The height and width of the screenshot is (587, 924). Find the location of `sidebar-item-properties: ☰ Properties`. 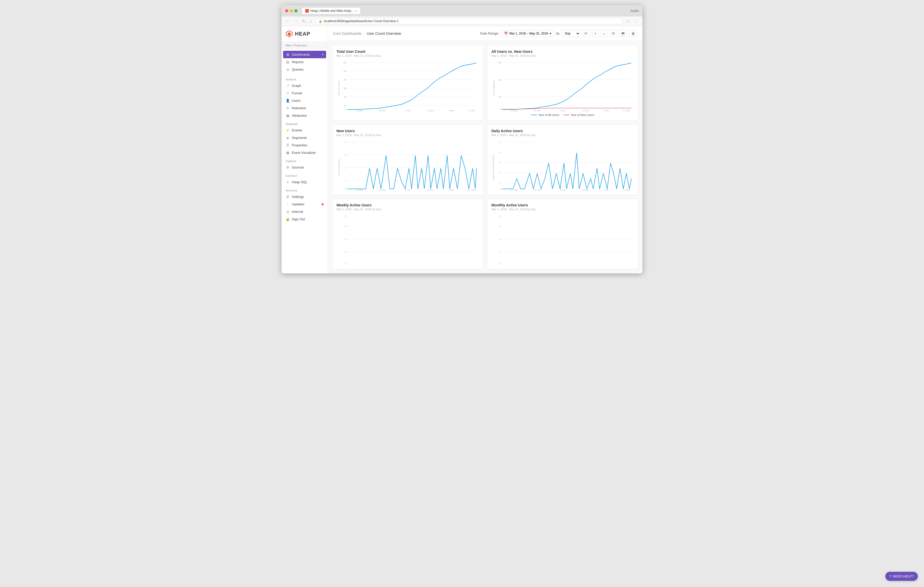

sidebar-item-properties: ☰ Properties is located at coordinates (305, 145).